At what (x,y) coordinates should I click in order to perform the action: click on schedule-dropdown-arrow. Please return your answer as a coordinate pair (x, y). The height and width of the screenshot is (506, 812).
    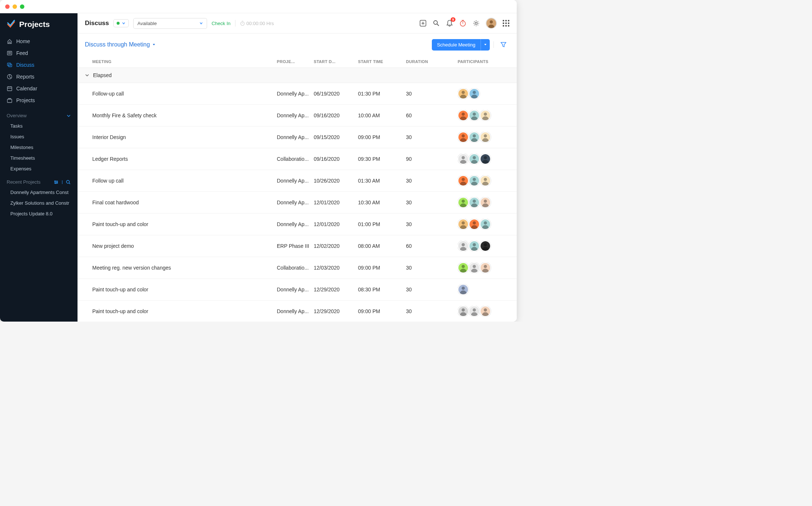
    Looking at the image, I should click on (485, 45).